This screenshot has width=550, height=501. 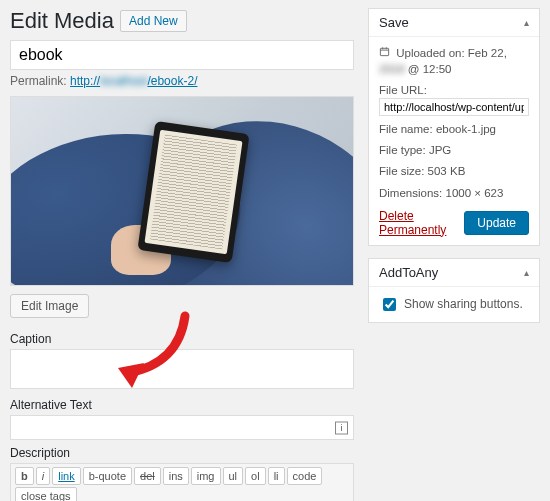 I want to click on file-url-input, so click(x=454, y=107).